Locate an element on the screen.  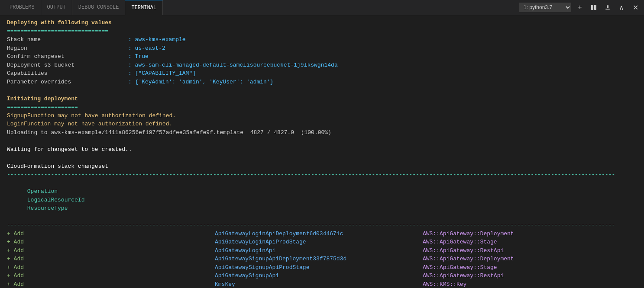
tab-problems: PROBLEMS is located at coordinates (23, 8).